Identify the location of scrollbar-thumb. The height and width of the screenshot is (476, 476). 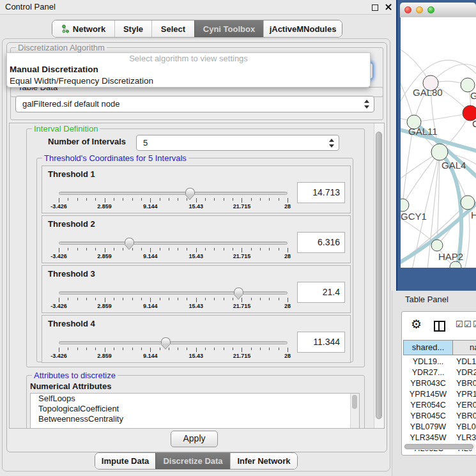
(379, 275).